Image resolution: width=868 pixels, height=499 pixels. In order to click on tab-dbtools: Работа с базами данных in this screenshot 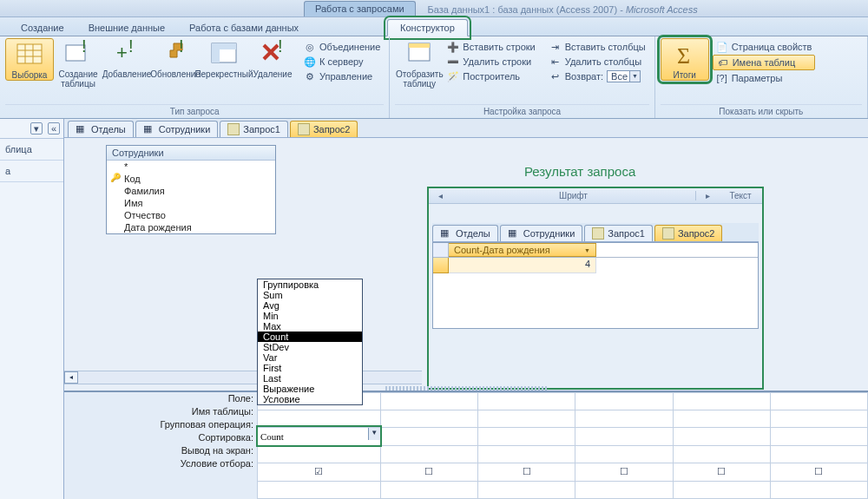, I will do `click(244, 28)`.